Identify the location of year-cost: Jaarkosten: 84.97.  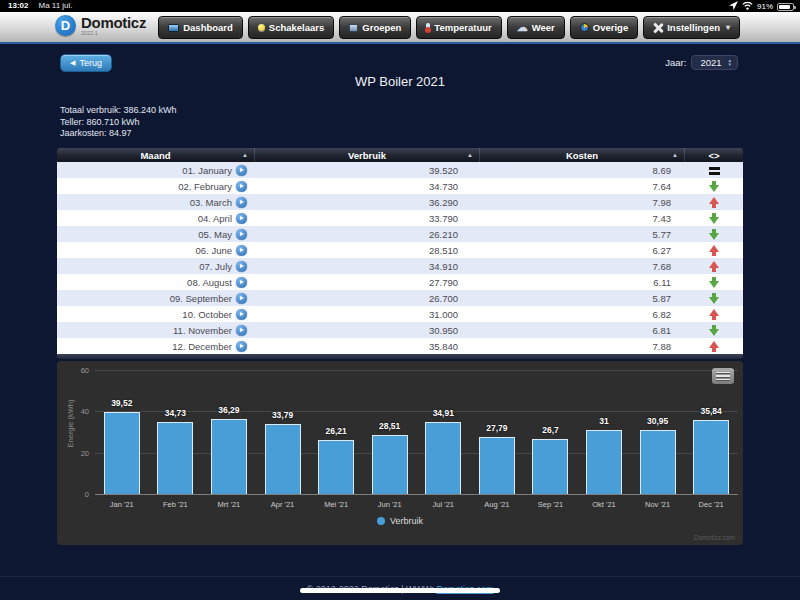
(118, 134).